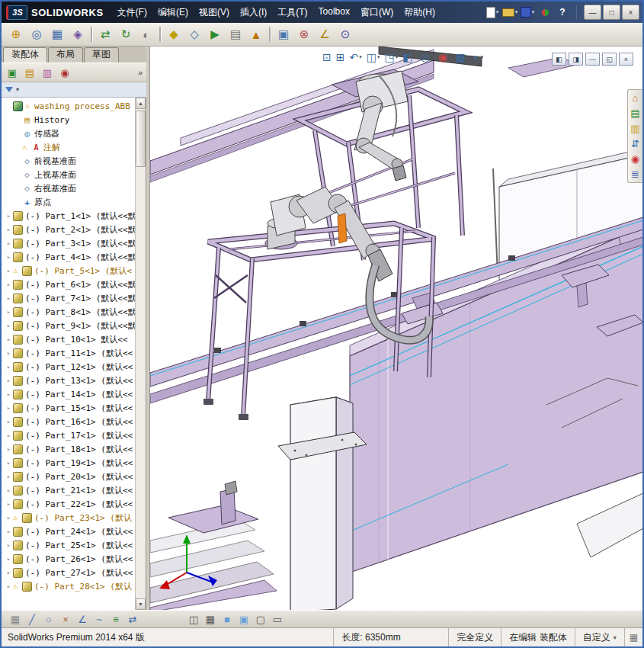  I want to click on close-document-button: ×, so click(626, 59).